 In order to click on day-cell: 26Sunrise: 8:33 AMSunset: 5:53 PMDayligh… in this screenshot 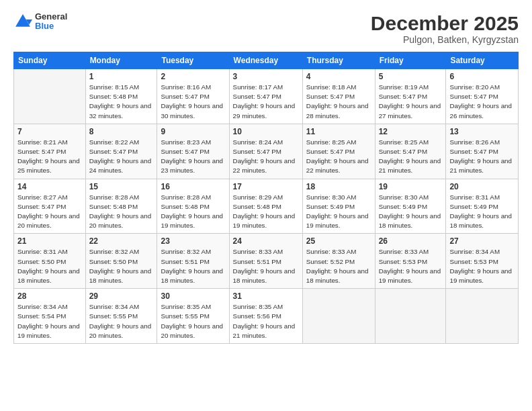, I will do `click(410, 261)`.